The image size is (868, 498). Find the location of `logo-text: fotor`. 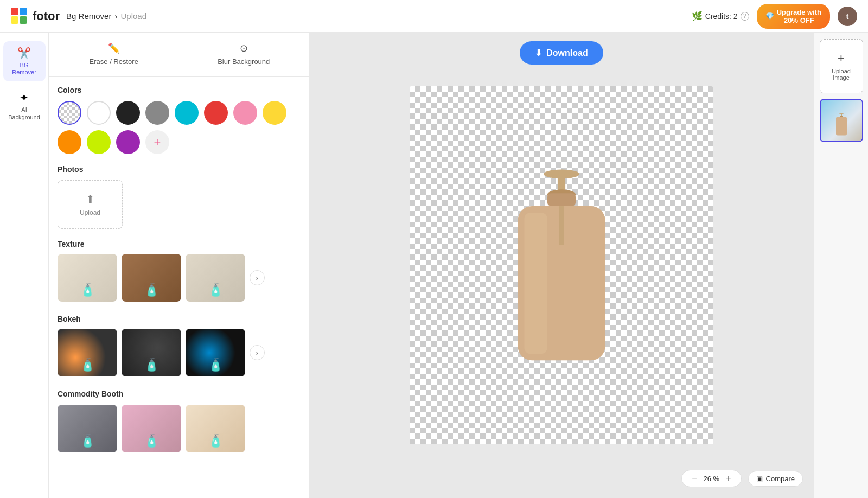

logo-text: fotor is located at coordinates (46, 16).